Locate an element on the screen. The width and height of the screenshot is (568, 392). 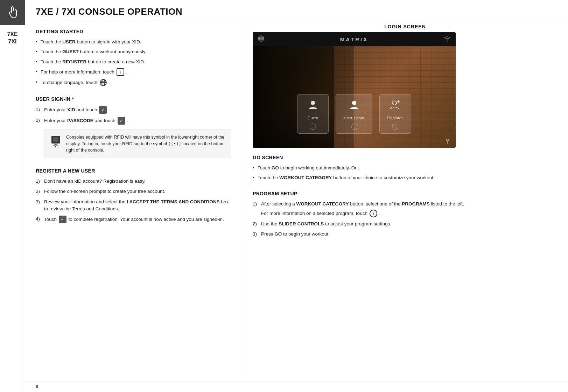
list-item: 1) Enter your XID and touch ✓ . is located at coordinates (134, 110).